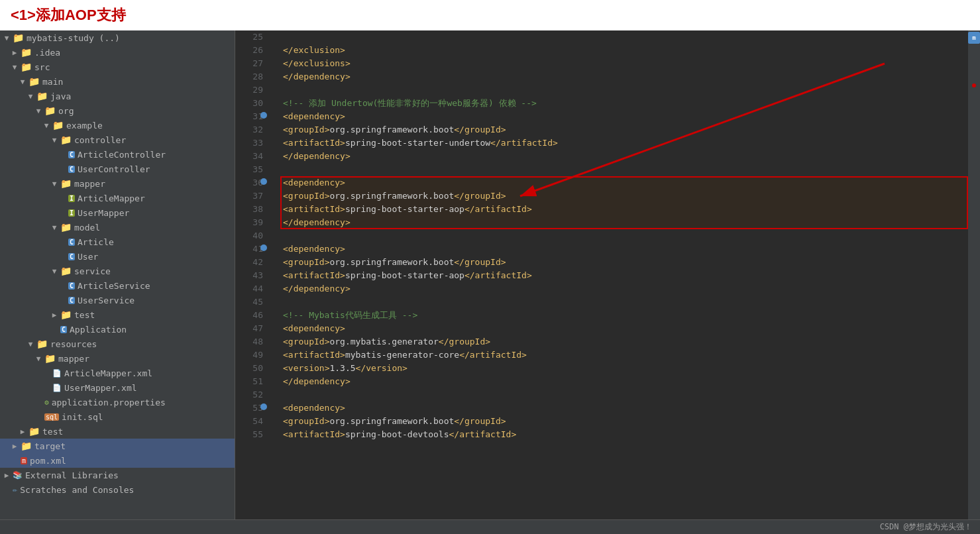  I want to click on sidebar-item-example: ▼📁example, so click(117, 125).